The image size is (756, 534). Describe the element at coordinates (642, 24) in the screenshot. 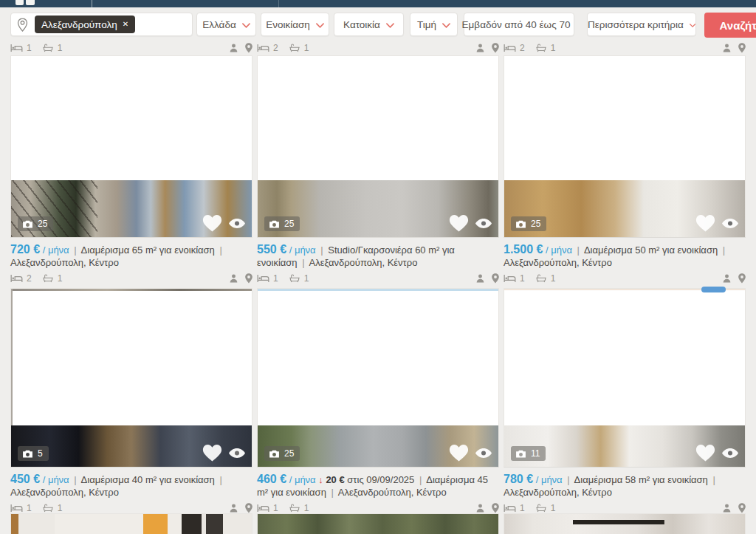

I see `more-criteria-dropdown: Περισσότερα κριτήρια` at that location.